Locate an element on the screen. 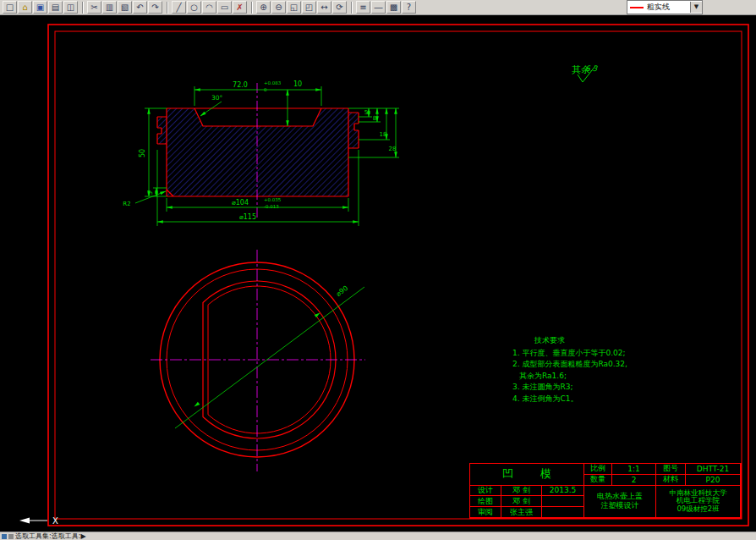 Image resolution: width=756 pixels, height=540 pixels. designer-label: 设计 is located at coordinates (485, 491).